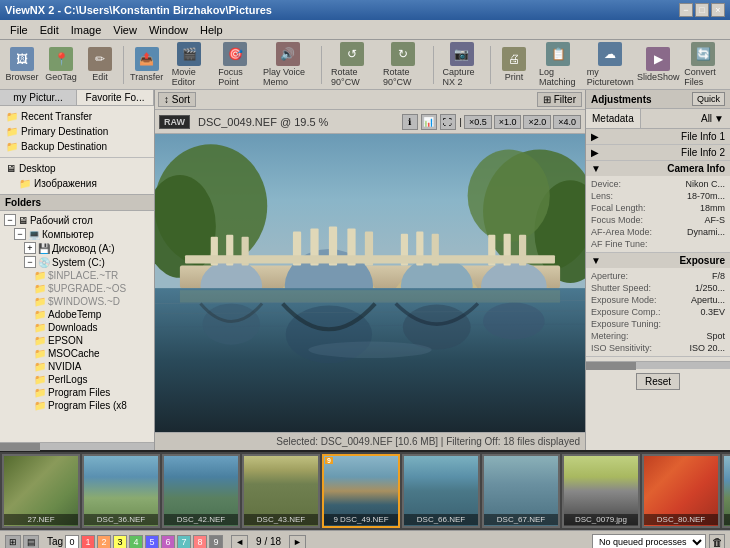 This screenshot has width=730, height=548. Describe the element at coordinates (712, 118) in the screenshot. I see `metadata-filter: All ▼` at that location.